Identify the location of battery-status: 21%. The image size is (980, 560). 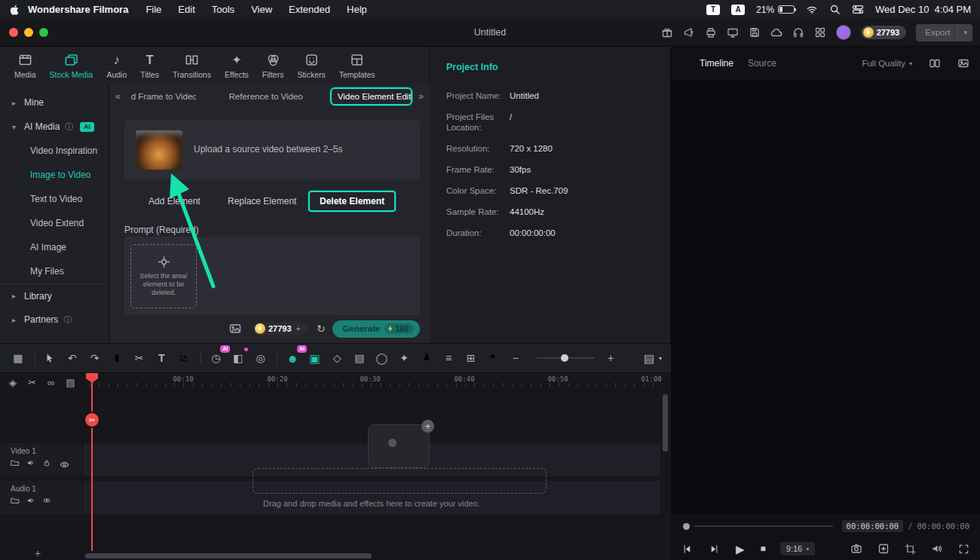
(775, 10).